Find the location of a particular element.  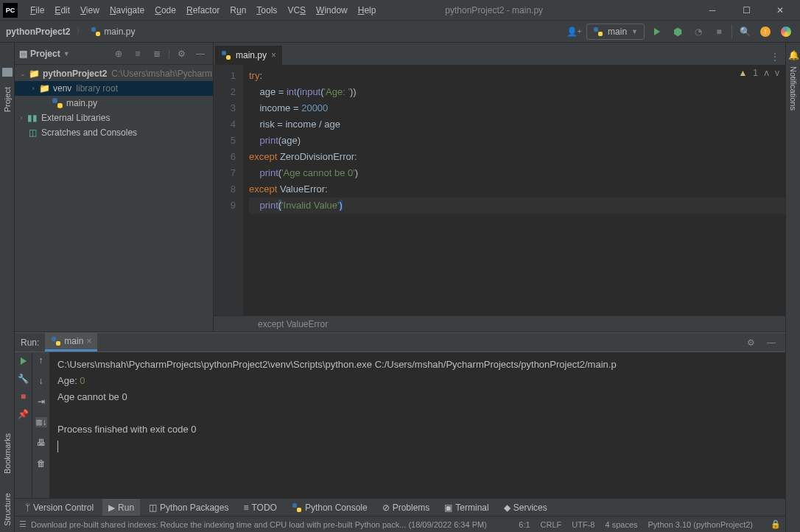

run-button is located at coordinates (657, 32).